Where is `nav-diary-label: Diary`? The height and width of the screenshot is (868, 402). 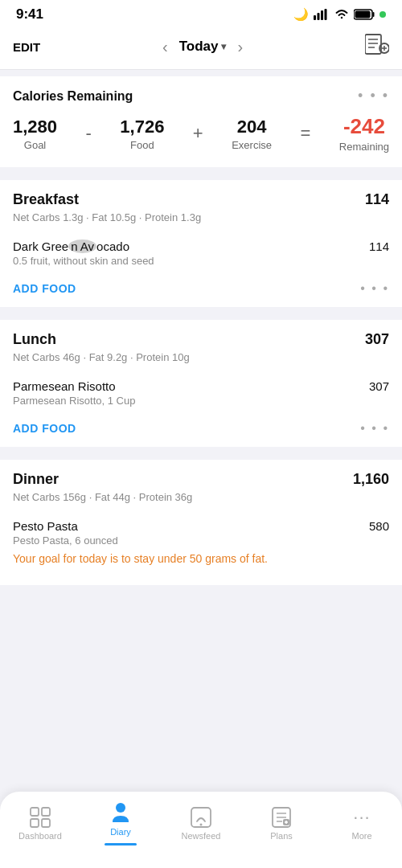
nav-diary-label: Diary is located at coordinates (121, 832).